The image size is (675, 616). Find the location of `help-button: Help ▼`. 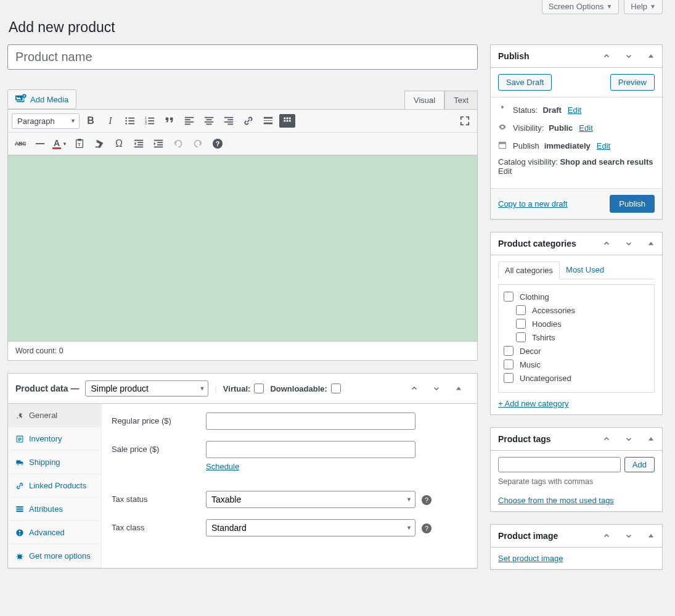

help-button: Help ▼ is located at coordinates (644, 7).